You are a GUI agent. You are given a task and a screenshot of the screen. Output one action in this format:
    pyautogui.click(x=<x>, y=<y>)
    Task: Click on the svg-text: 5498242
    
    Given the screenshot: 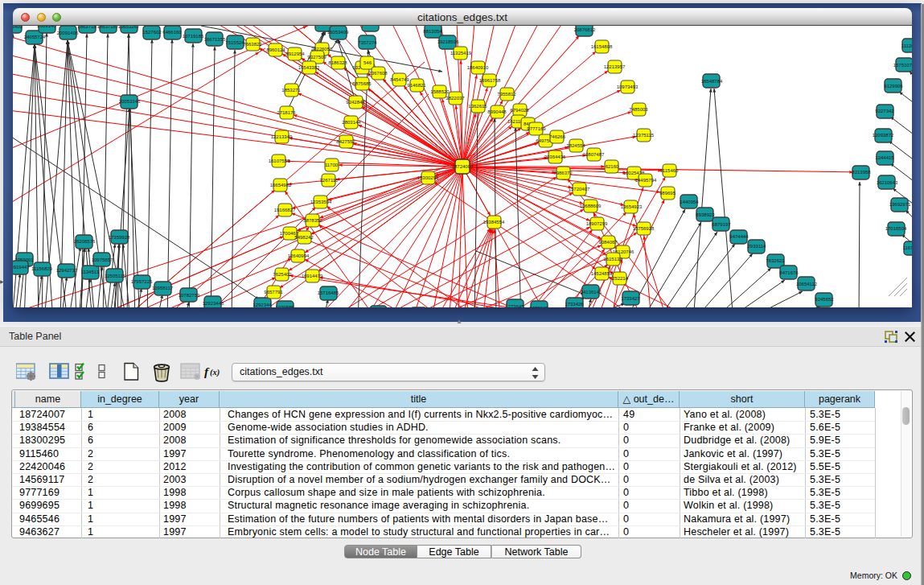 What is the action you would take?
    pyautogui.click(x=304, y=237)
    